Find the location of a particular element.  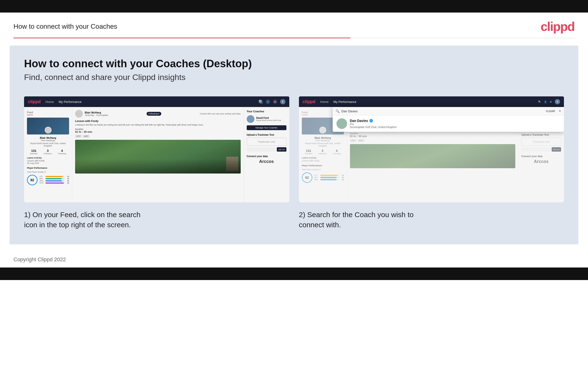

sc1-logo: clippd is located at coordinates (34, 102).